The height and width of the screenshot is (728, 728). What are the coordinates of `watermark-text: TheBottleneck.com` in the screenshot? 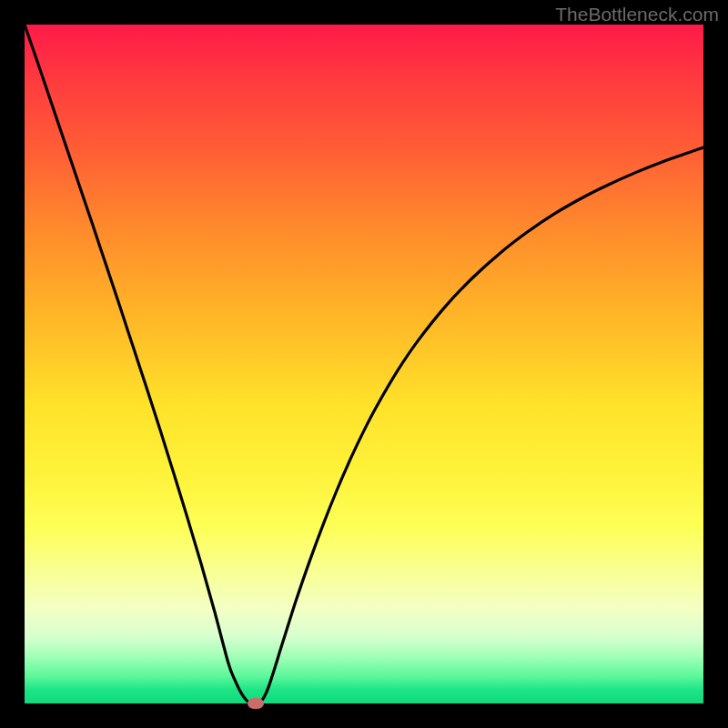 It's located at (637, 15).